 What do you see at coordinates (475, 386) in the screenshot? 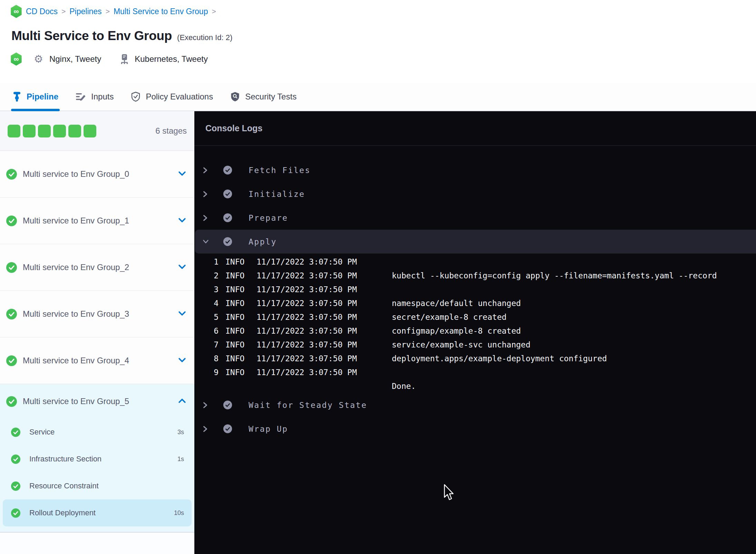
I see `log-line: Done.` at bounding box center [475, 386].